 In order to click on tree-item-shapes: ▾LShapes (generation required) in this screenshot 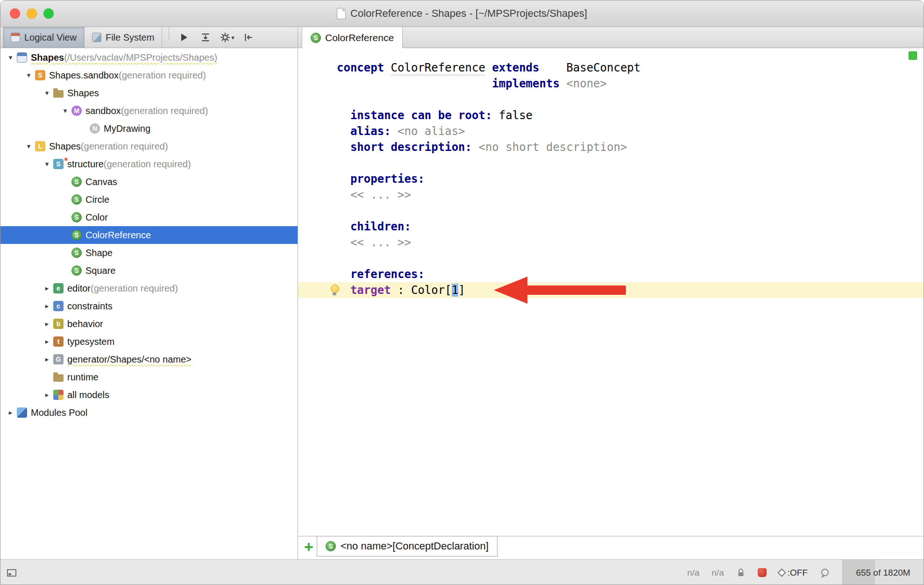, I will do `click(149, 146)`.